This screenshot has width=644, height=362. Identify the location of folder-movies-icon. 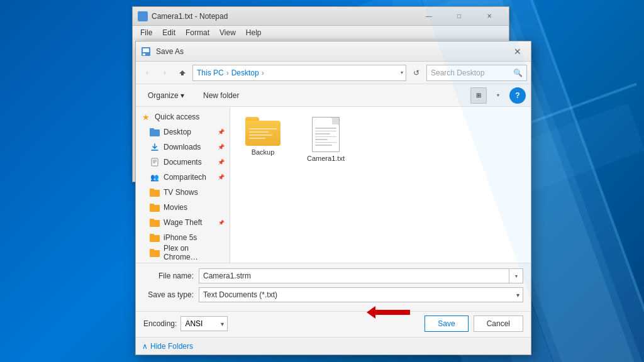
(155, 207).